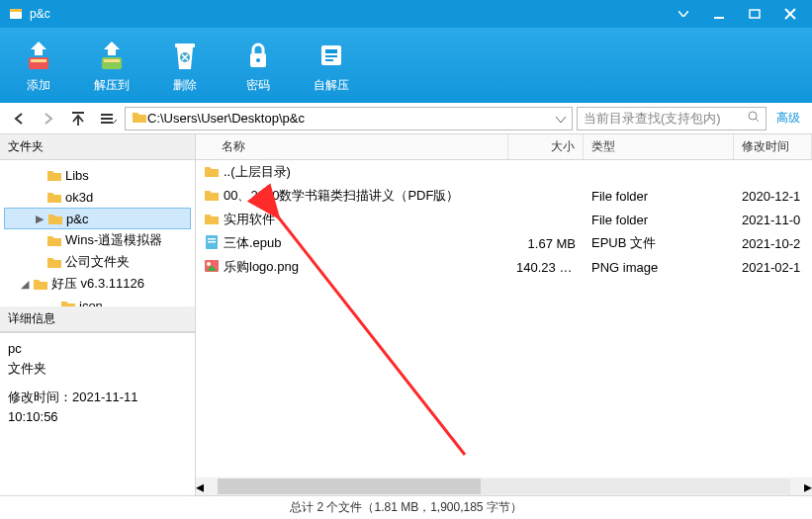 This screenshot has width=812, height=519. Describe the element at coordinates (185, 55) in the screenshot. I see `trash-icon` at that location.